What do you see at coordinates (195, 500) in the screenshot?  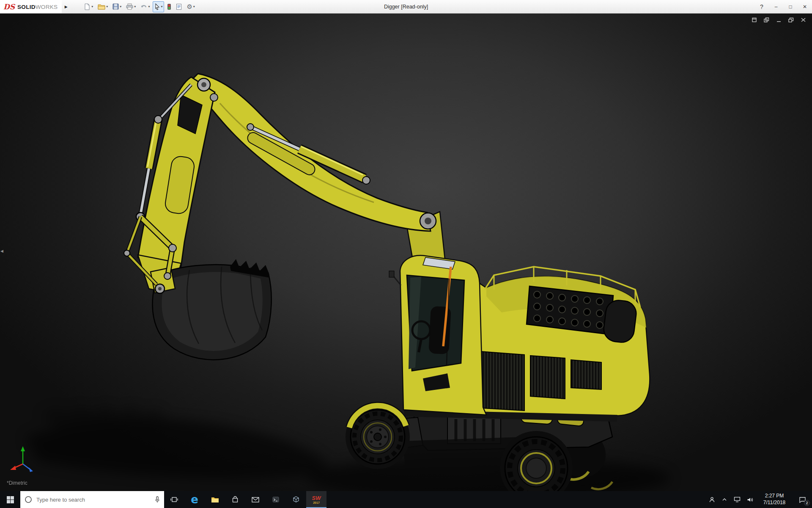 I see `edge-icon: e` at bounding box center [195, 500].